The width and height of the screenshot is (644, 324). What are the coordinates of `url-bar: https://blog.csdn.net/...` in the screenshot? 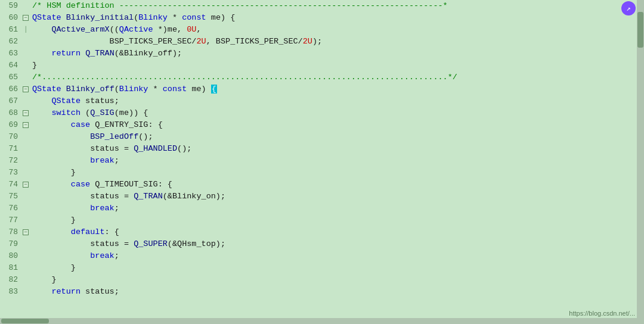 It's located at (602, 313).